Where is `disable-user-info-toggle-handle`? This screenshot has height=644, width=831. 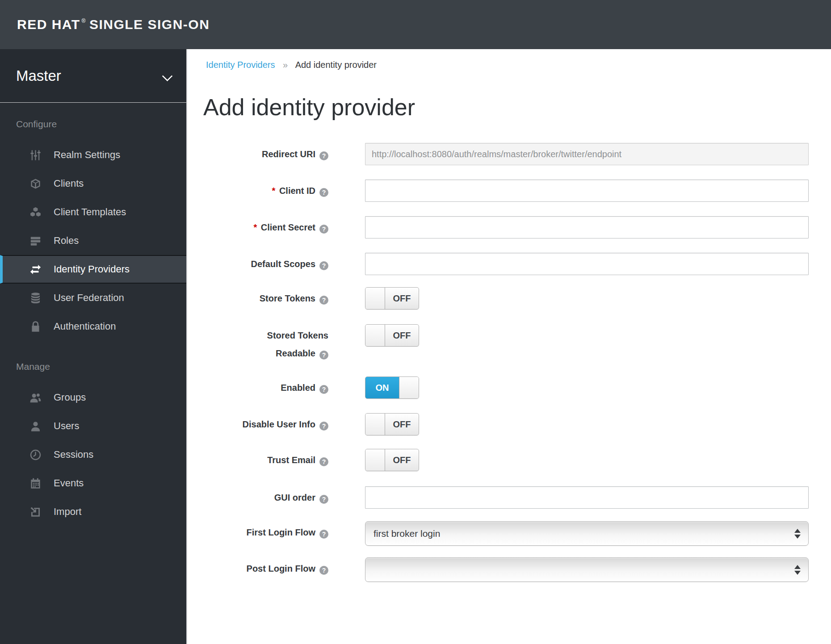 disable-user-info-toggle-handle is located at coordinates (375, 424).